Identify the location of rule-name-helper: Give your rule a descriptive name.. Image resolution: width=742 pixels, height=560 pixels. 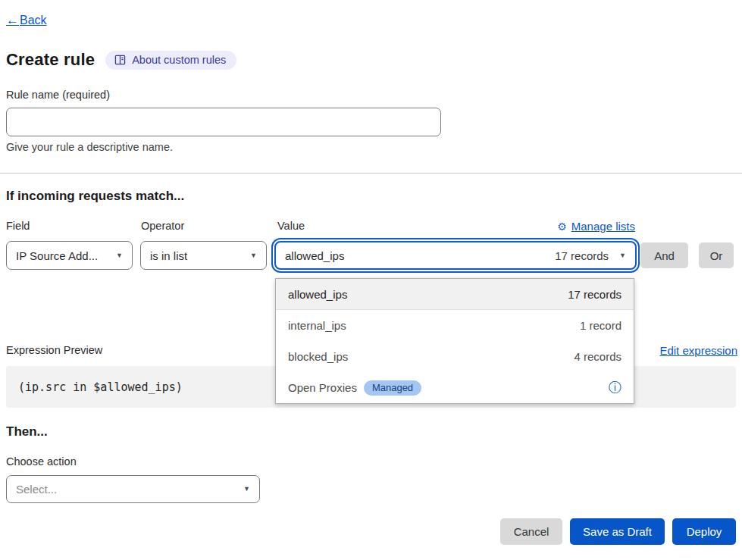
(89, 147).